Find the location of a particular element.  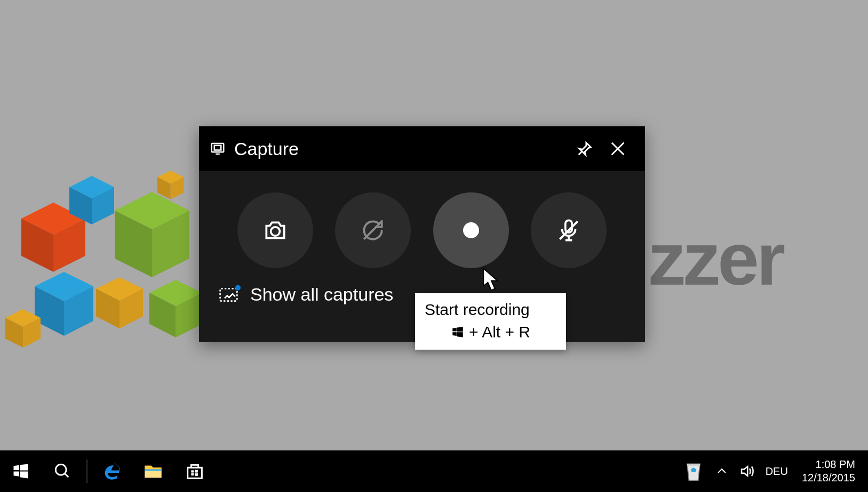

tooltip-shortcut: + Alt + R is located at coordinates (491, 332).